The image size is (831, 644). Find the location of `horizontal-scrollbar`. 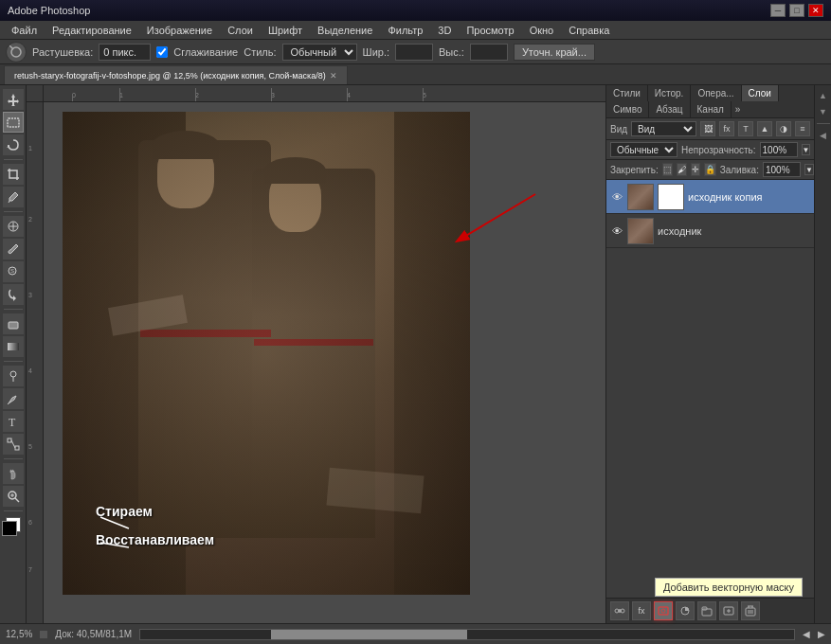

horizontal-scrollbar is located at coordinates (467, 635).